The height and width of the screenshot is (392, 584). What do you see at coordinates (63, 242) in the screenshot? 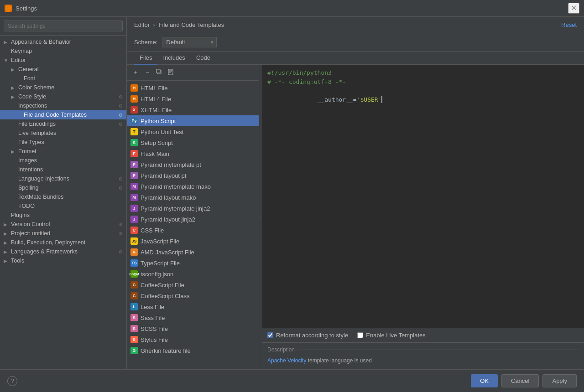
I see `sidebar-item-build-execution-deployment: ▶ Build, Execution, Deployment` at bounding box center [63, 242].